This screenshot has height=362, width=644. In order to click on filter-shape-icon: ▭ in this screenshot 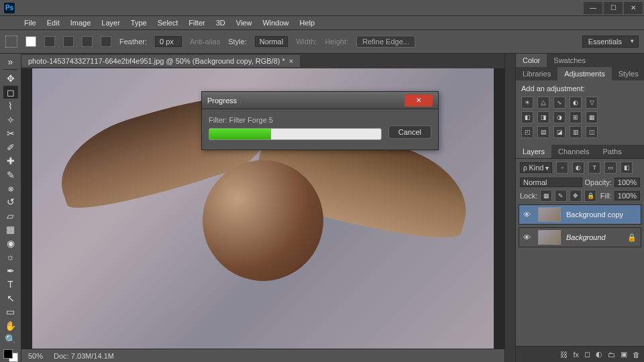, I will do `click(610, 168)`.